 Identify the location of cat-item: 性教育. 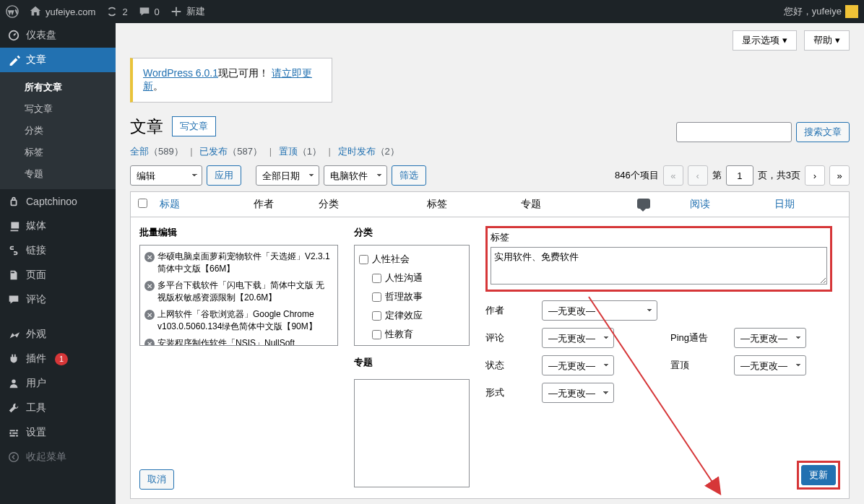
(412, 334).